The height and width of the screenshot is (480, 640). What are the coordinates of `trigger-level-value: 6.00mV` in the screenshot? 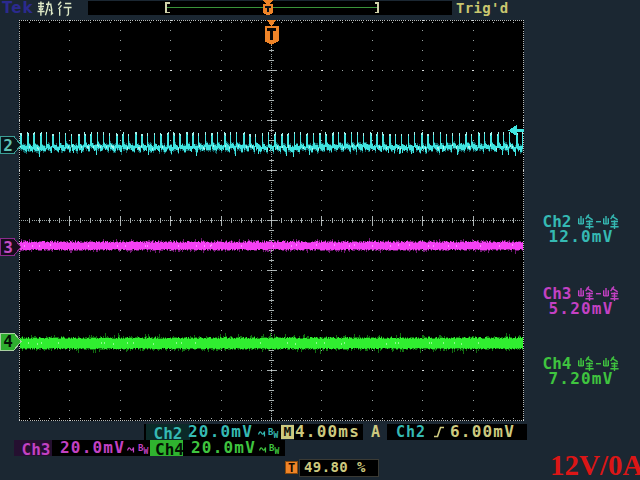 It's located at (482, 432).